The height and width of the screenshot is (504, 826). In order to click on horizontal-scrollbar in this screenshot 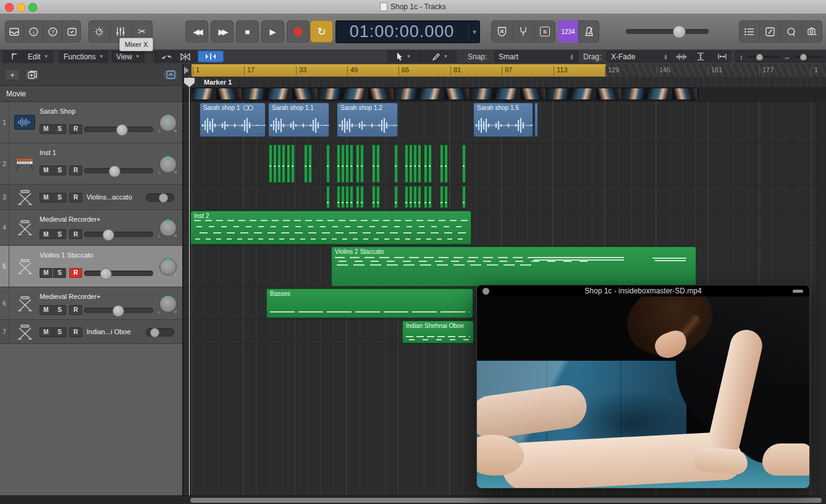, I will do `click(506, 500)`.